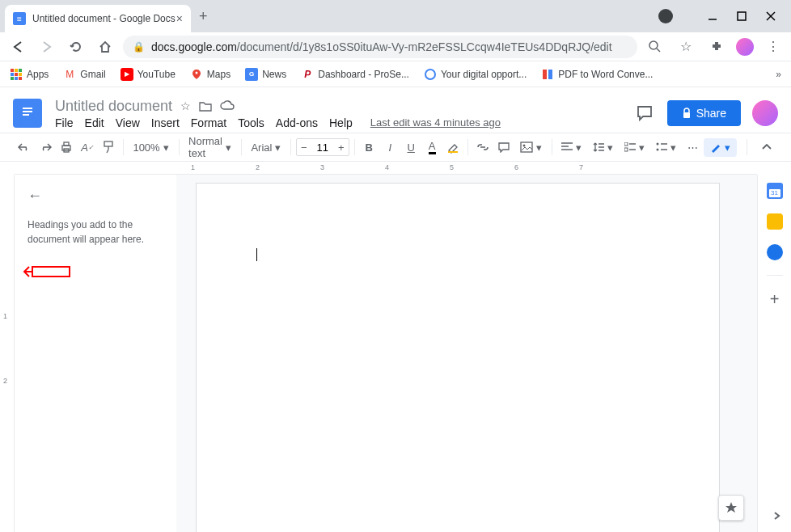 This screenshot has height=532, width=791. I want to click on tasks-icon, so click(775, 252).